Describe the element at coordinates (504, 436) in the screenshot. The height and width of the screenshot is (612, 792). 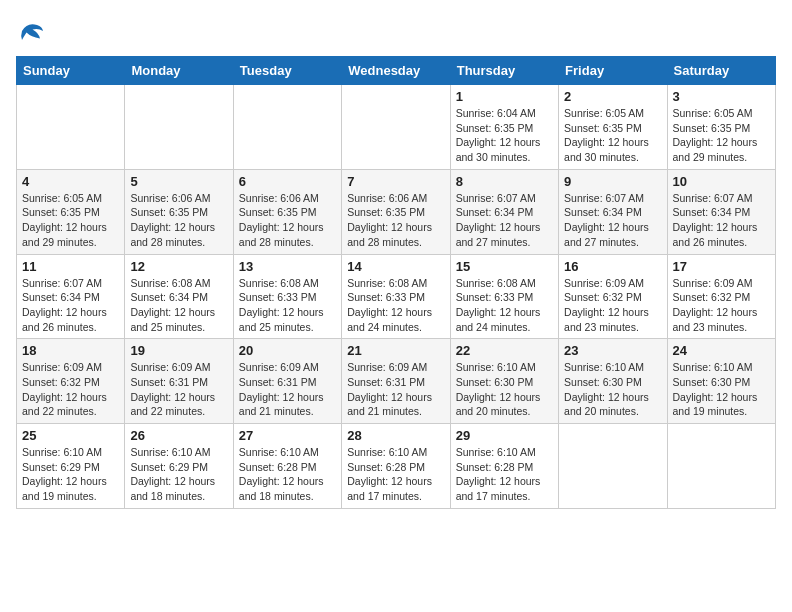
I see `day-number: 29` at that location.